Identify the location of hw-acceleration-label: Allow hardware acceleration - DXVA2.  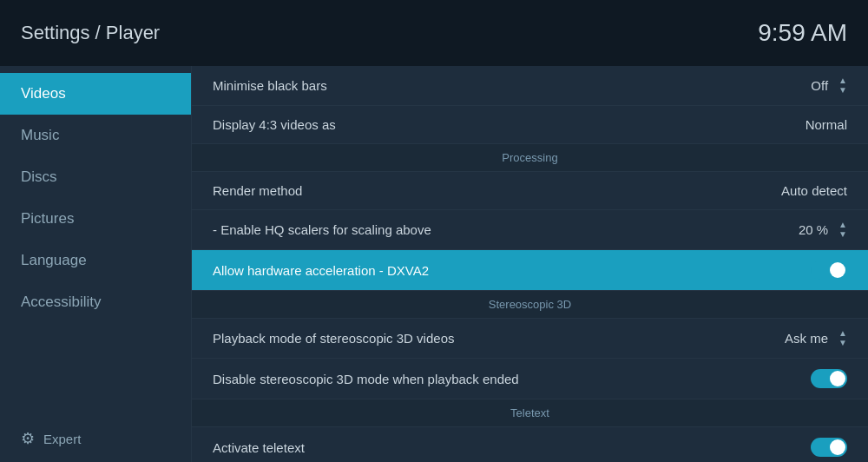
(321, 271).